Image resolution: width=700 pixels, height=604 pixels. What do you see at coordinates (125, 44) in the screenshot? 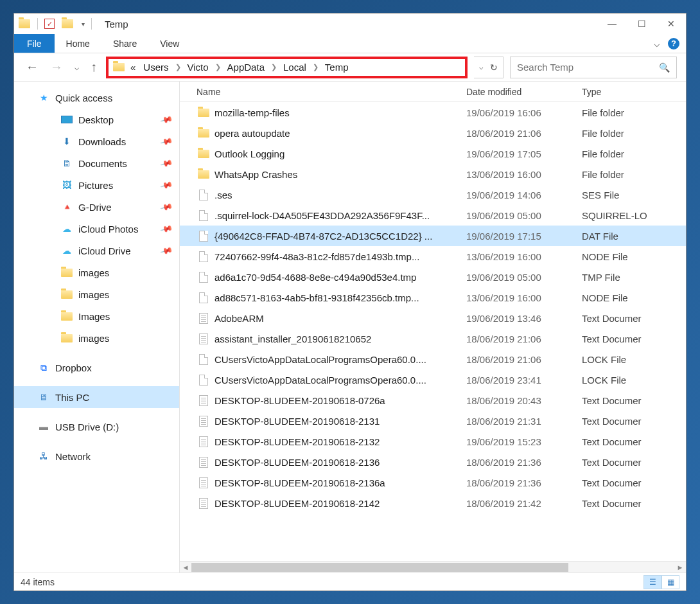
I see `tab-share: Share` at bounding box center [125, 44].